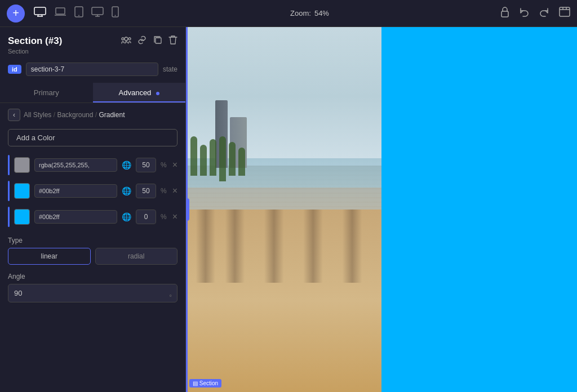 Image resolution: width=577 pixels, height=392 pixels. What do you see at coordinates (92, 137) in the screenshot?
I see `add-color-button: Add a Color` at bounding box center [92, 137].